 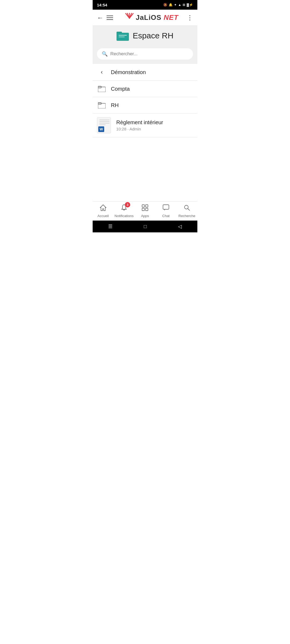 What do you see at coordinates (145, 126) in the screenshot?
I see `list-item-reglement: W Règlement intérieur 10:28 · Admin` at bounding box center [145, 126].